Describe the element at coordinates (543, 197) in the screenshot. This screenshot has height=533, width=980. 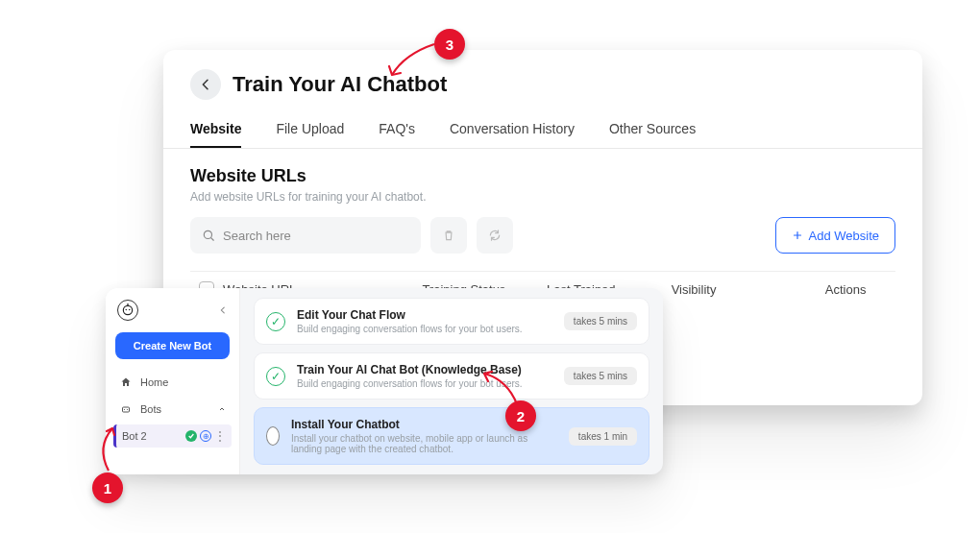
I see `section-subtitle: Add website URLs for training your AI ch…` at that location.